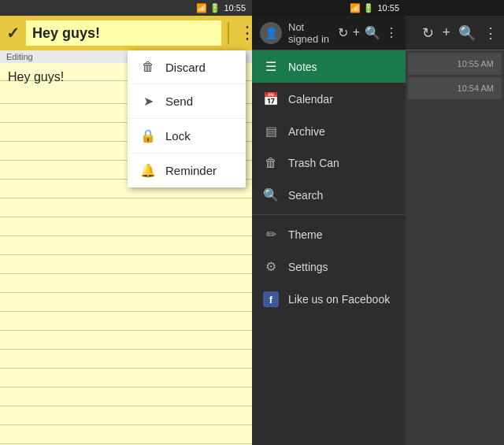  What do you see at coordinates (329, 33) in the screenshot?
I see `sidebar-header: 👤 Not signed in ↻ + 🔍 ⋮` at bounding box center [329, 33].